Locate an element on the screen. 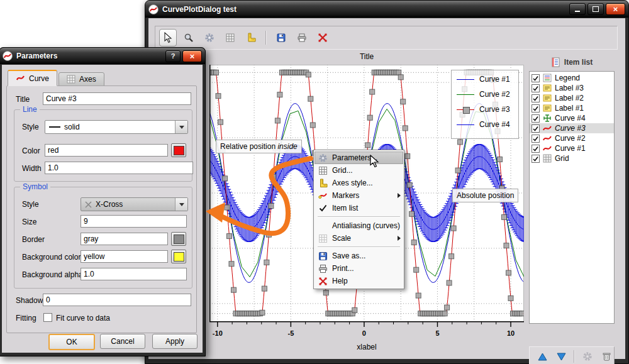 The width and height of the screenshot is (629, 364). svg-text: -5 is located at coordinates (291, 333).